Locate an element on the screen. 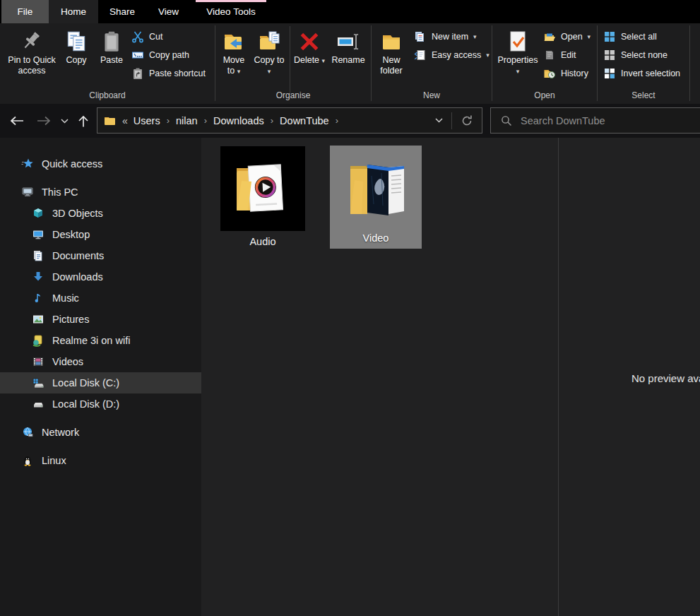 The height and width of the screenshot is (616, 700). breadcrumb-nilan: nilan is located at coordinates (186, 121).